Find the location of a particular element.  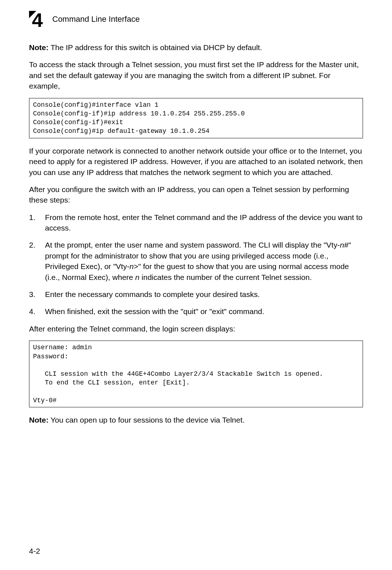

step-content: At the prompt, enter the user name and s… is located at coordinates (204, 261).